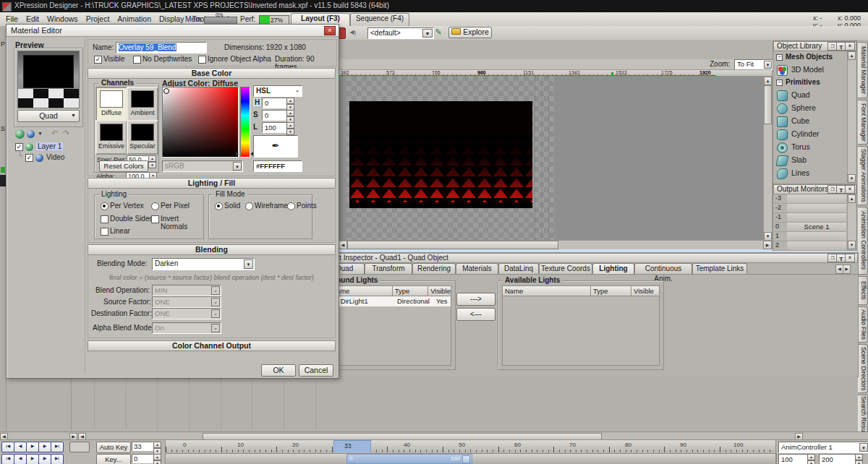  I want to click on tab-rendering: Rendering, so click(434, 269).